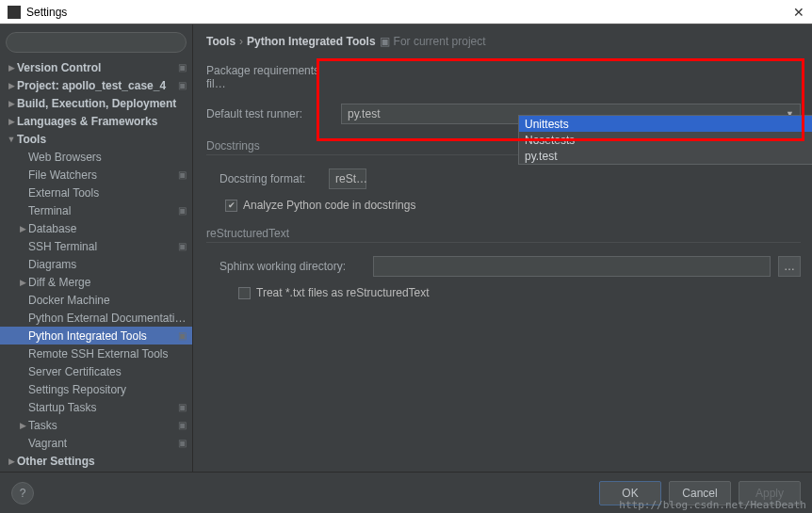  Describe the element at coordinates (96, 354) in the screenshot. I see `sidebar-item: Remote SSH External Tools` at that location.